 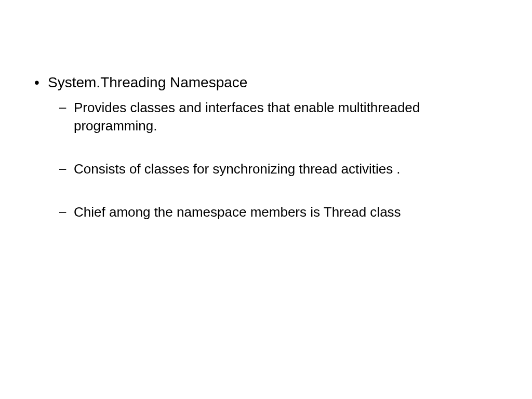 I want to click on list-item: Provides classes and interfaces that ena…, so click(x=274, y=117).